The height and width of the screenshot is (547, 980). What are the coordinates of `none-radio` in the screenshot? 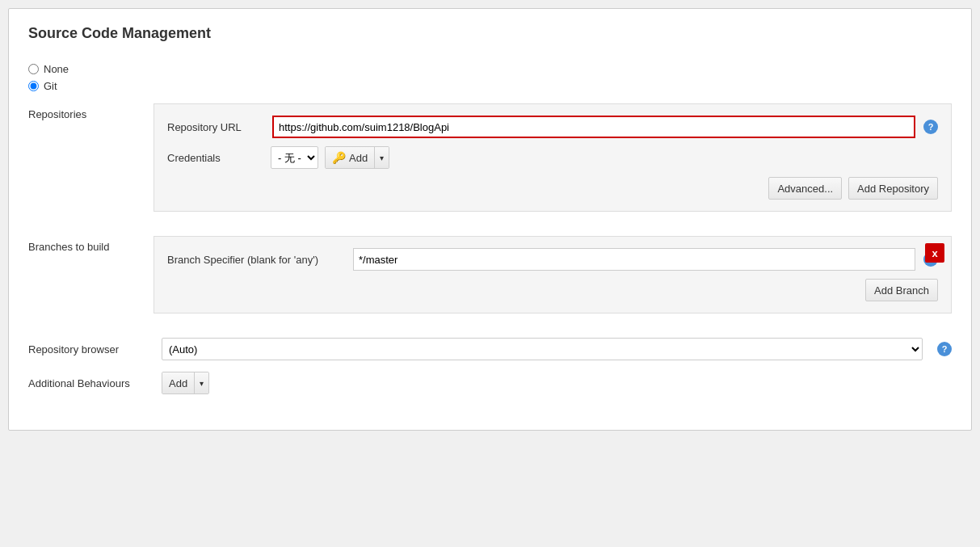 It's located at (34, 69).